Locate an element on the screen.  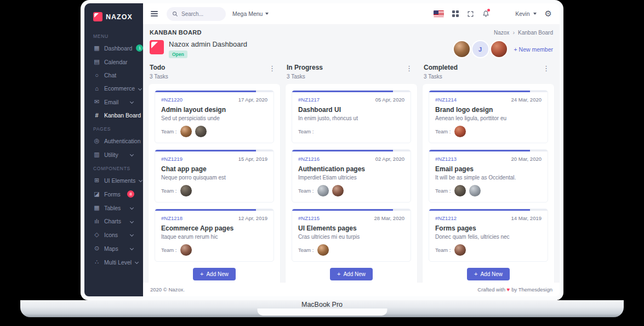
task-id: #NZ1217 is located at coordinates (309, 100).